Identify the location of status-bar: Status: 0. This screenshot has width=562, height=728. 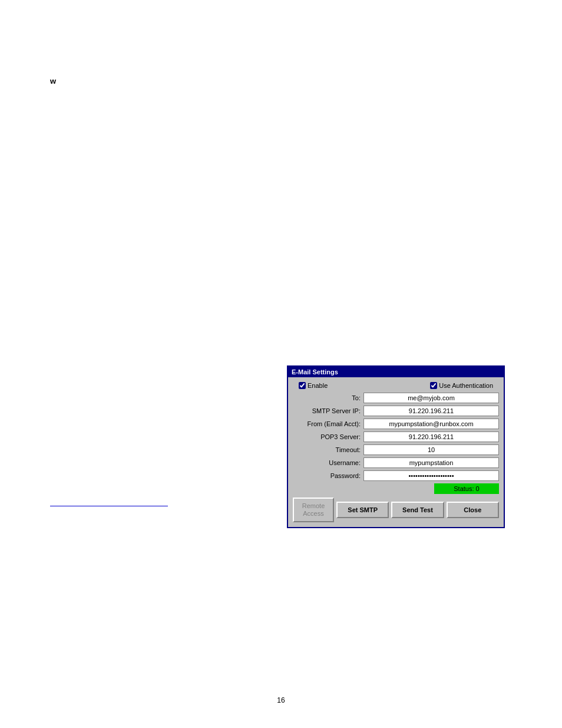
(467, 489).